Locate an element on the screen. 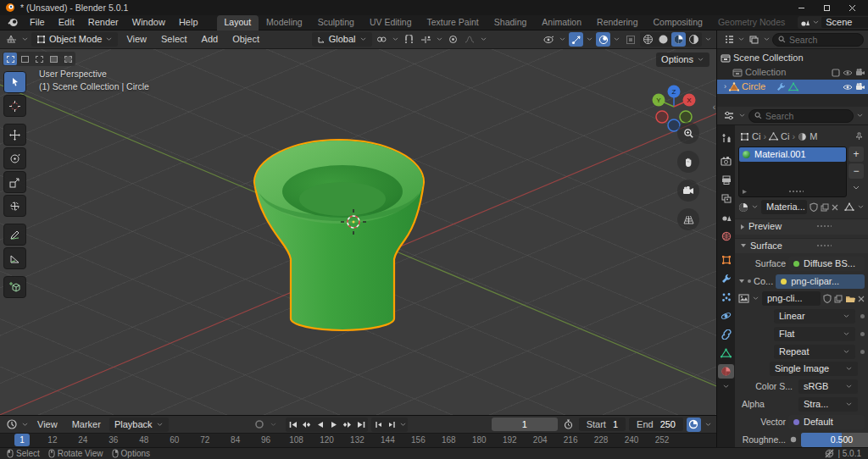 The image size is (868, 459). properties-search is located at coordinates (801, 116).